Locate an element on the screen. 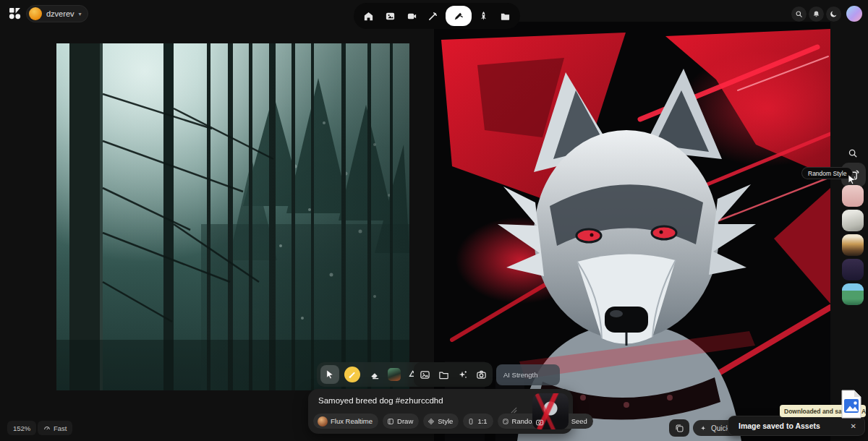 This screenshot has width=868, height=441. enhance-sparkles-button is located at coordinates (463, 374).